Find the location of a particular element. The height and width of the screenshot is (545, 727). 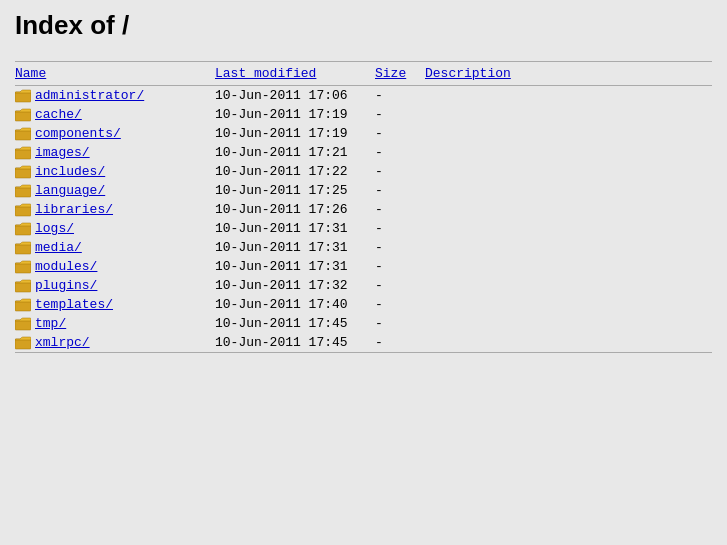

directory-link: tmp/ is located at coordinates (50, 324).